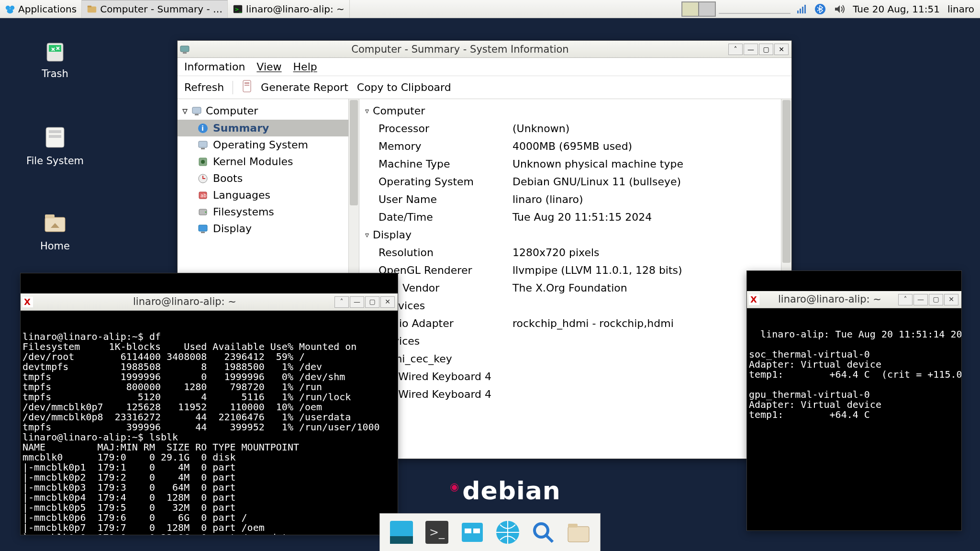 The image size is (980, 551). I want to click on bluetooth-icon, so click(820, 9).